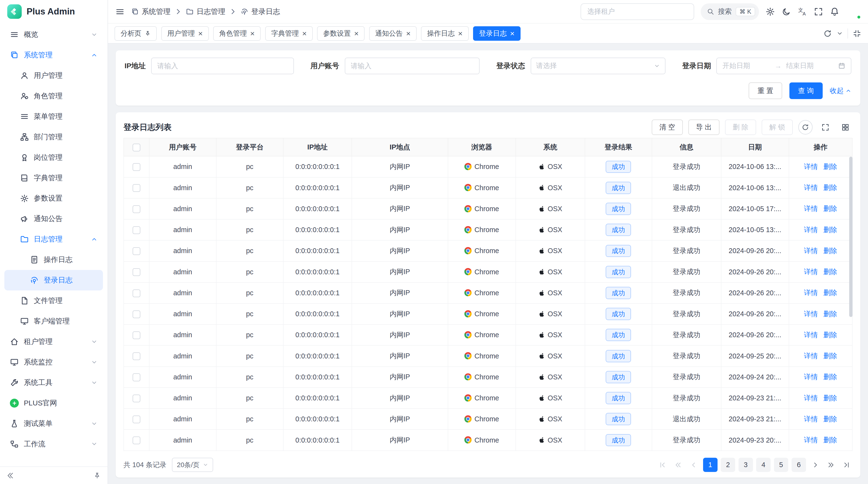  I want to click on sidebar-item-log-management: 日志管理, so click(54, 239).